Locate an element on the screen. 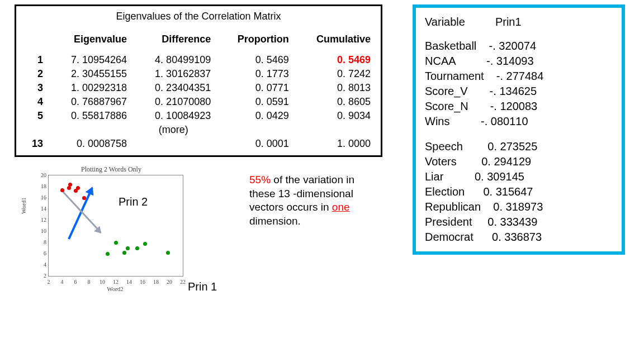  explanatory-caption: 55% of the variation in these 13 -dimens… is located at coordinates (314, 201).